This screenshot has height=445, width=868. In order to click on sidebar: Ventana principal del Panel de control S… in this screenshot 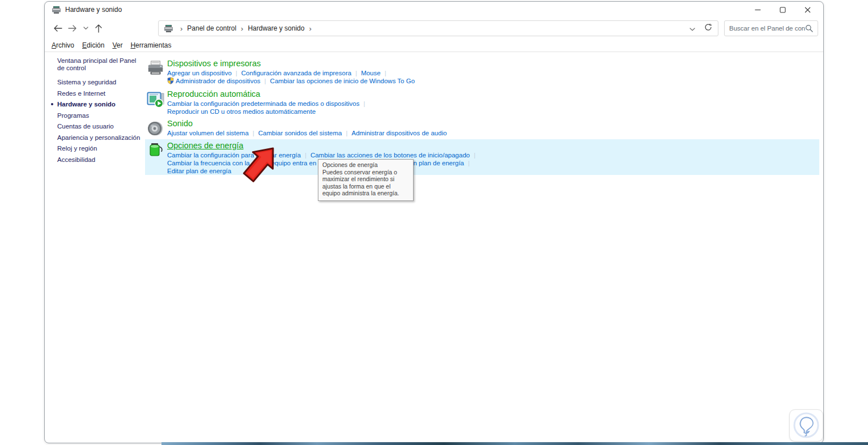, I will do `click(100, 112)`.